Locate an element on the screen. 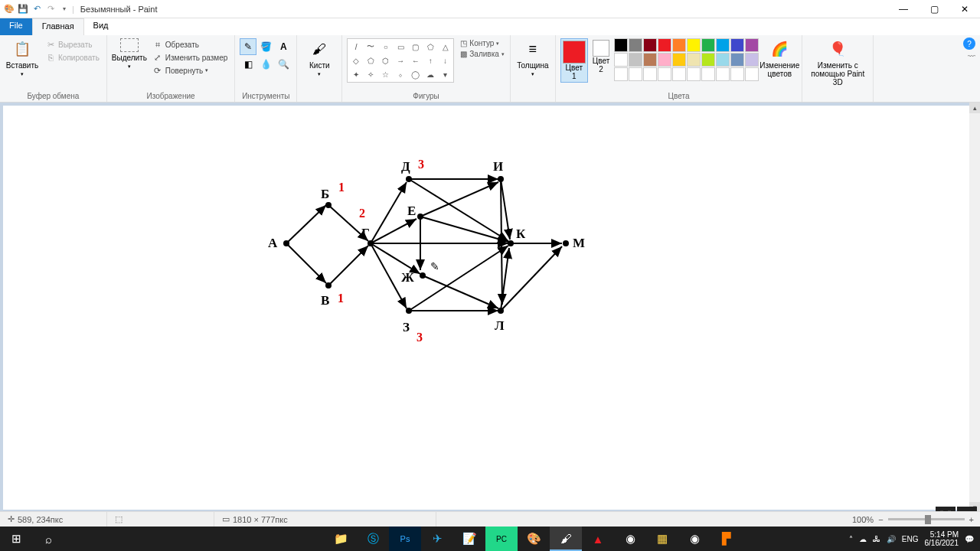  help-icon: ? is located at coordinates (969, 44).